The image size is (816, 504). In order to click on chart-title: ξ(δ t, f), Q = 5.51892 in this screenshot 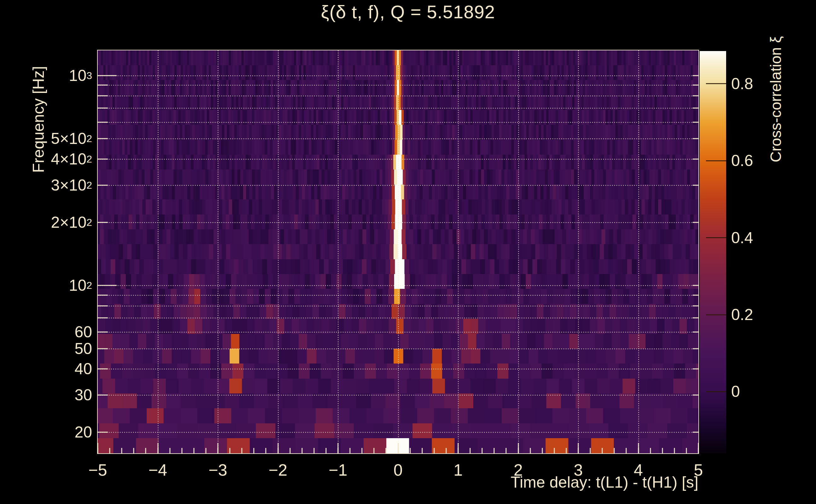, I will do `click(408, 12)`.